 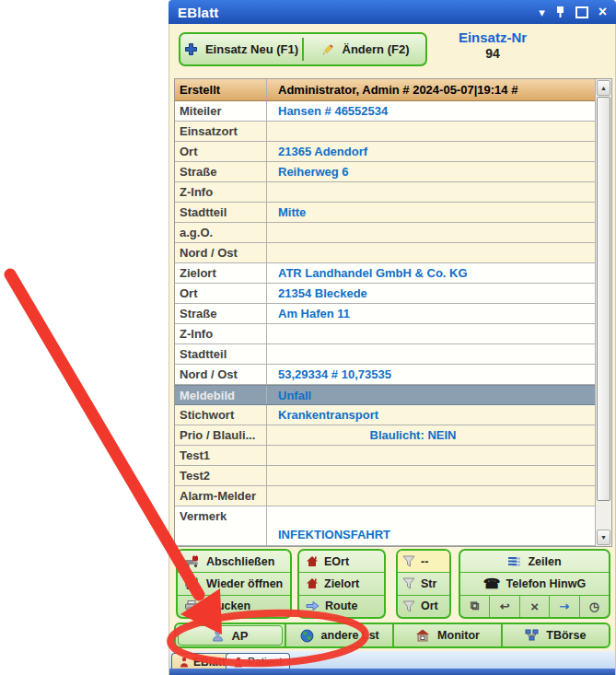 What do you see at coordinates (230, 635) in the screenshot?
I see `ap-button: AP` at bounding box center [230, 635].